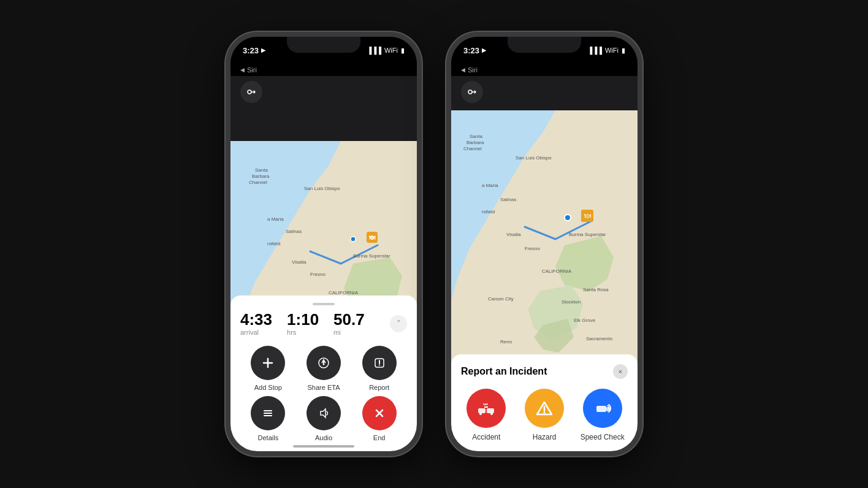 Image resolution: width=868 pixels, height=488 pixels. What do you see at coordinates (264, 50) in the screenshot?
I see `location-arrow-icon: ▶` at bounding box center [264, 50].